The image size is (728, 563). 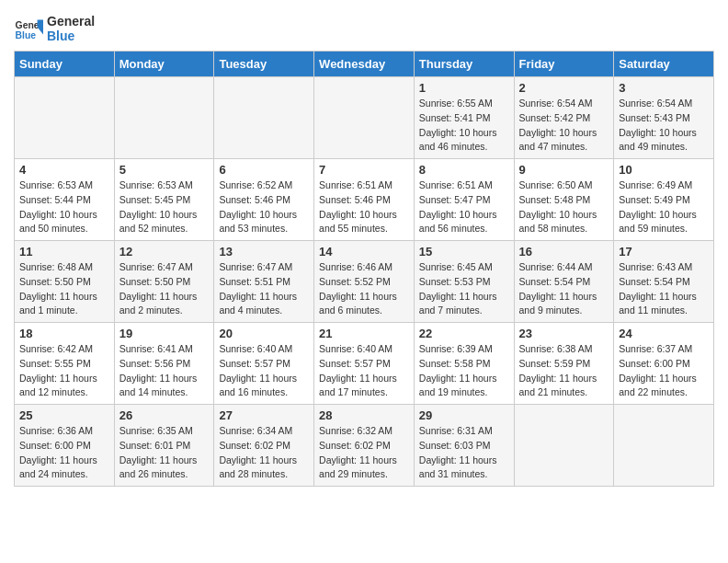 What do you see at coordinates (655, 185) in the screenshot?
I see `sunrise-text: Sunrise: 6:49 AM` at bounding box center [655, 185].